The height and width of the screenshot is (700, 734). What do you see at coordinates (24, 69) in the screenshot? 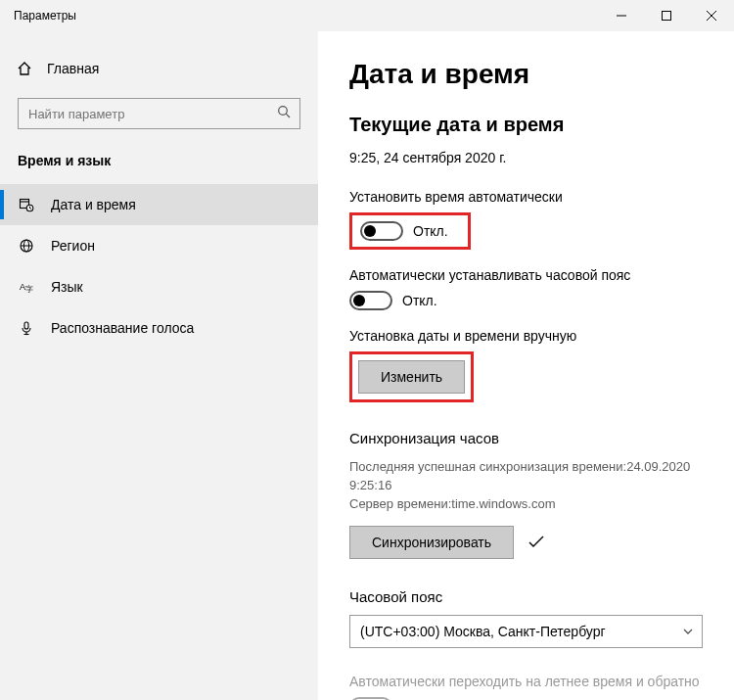
I see `home-icon` at bounding box center [24, 69].